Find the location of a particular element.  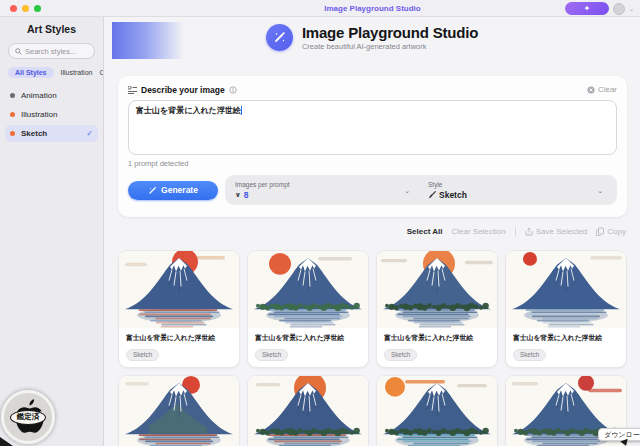

traffic-lights is located at coordinates (26, 8).